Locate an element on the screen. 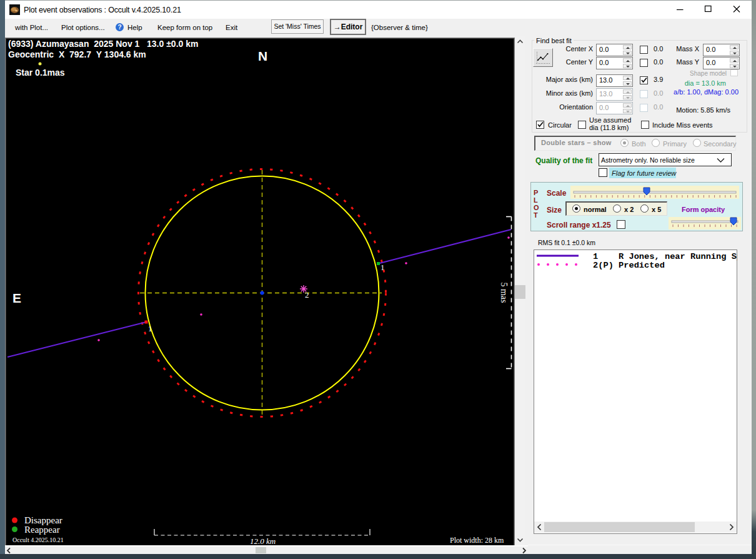  svg-text: Occult 4.2025.10.21 is located at coordinates (38, 540).